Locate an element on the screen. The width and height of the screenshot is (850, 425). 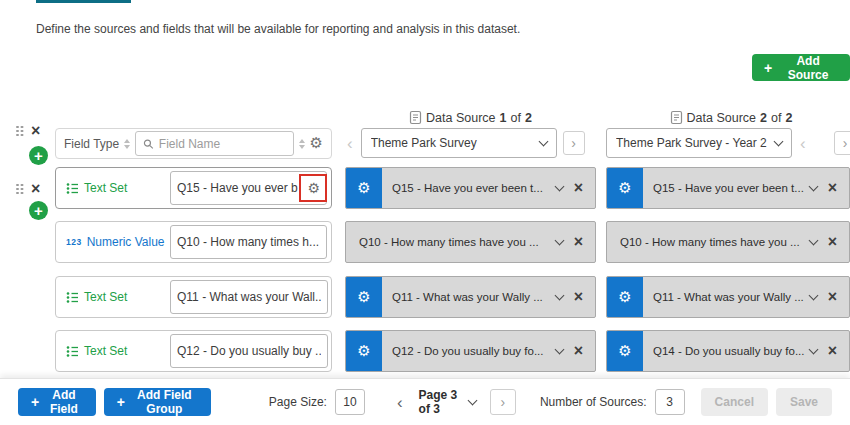
mapped-field-label: Q11 - What was your Wally ... is located at coordinates (474, 297).